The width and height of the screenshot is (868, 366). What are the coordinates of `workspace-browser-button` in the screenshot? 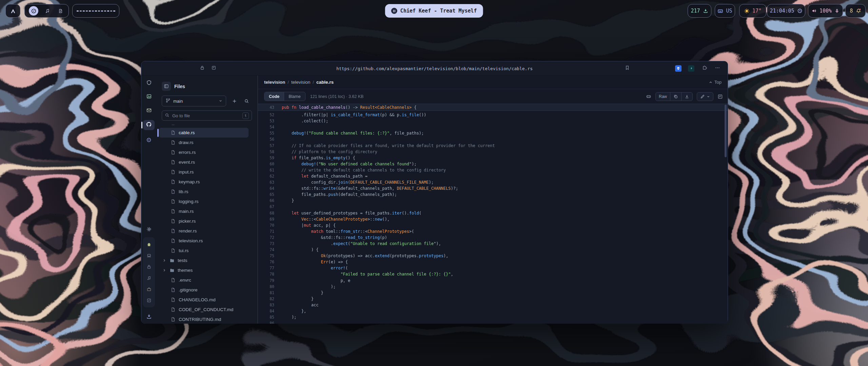 It's located at (34, 11).